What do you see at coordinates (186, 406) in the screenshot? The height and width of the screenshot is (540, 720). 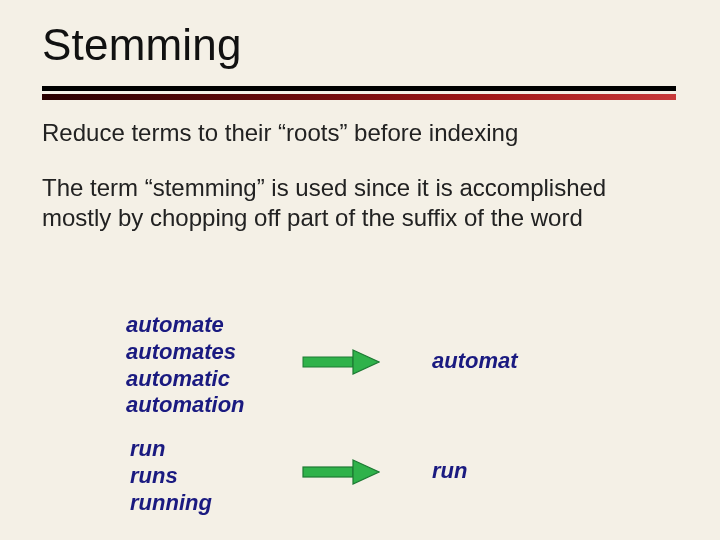 I see `example-1-input-3: automation` at bounding box center [186, 406].